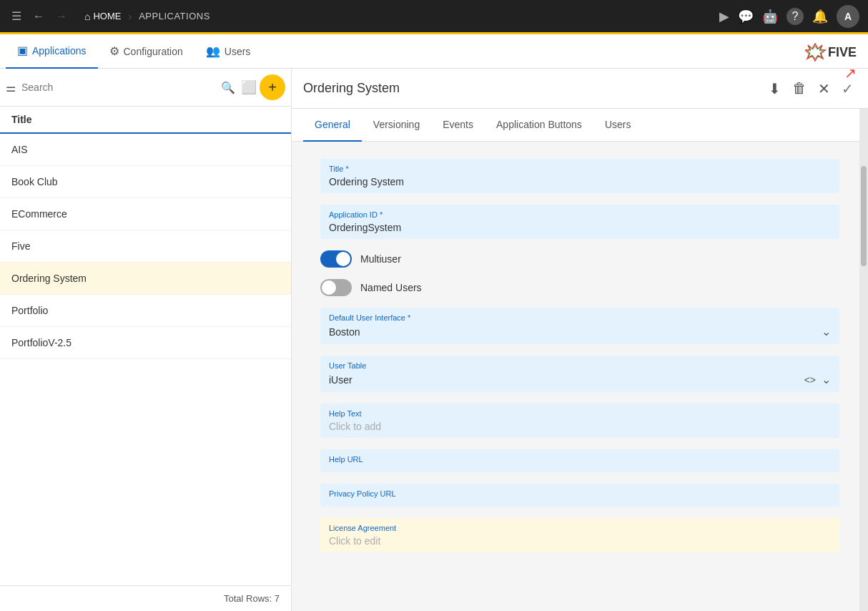  I want to click on detail-title: Ordering System, so click(535, 89).